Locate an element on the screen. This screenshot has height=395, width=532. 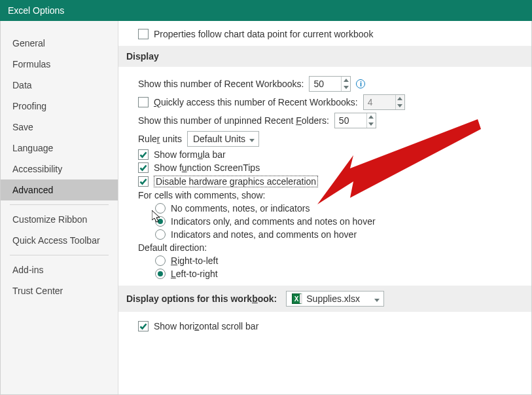
direction-rtl-label: Right-to-left is located at coordinates (194, 261).